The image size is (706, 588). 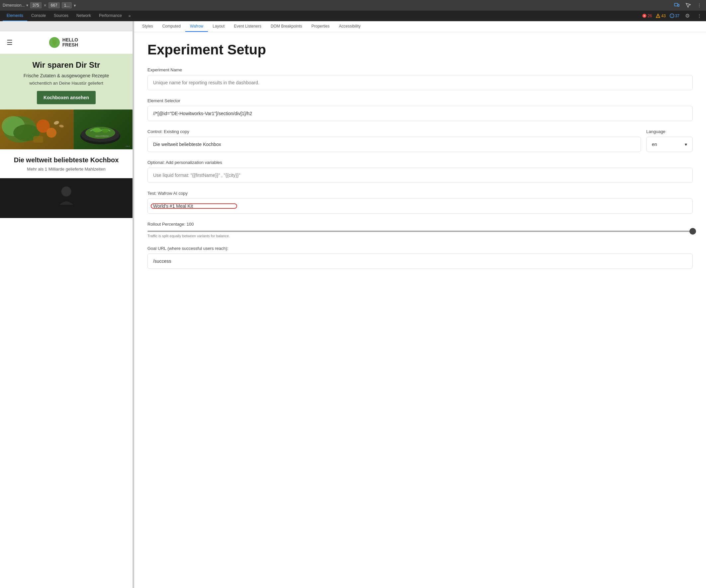 I want to click on hamburger-icon: ☰, so click(x=10, y=42).